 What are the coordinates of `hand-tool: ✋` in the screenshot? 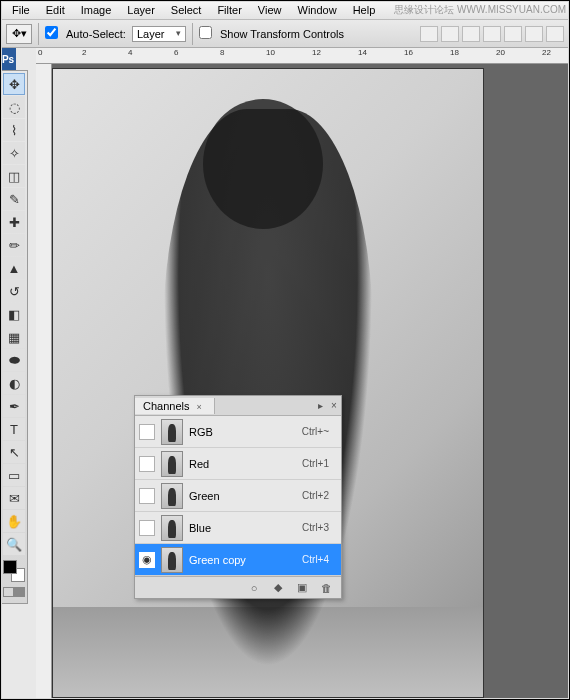 It's located at (14, 521).